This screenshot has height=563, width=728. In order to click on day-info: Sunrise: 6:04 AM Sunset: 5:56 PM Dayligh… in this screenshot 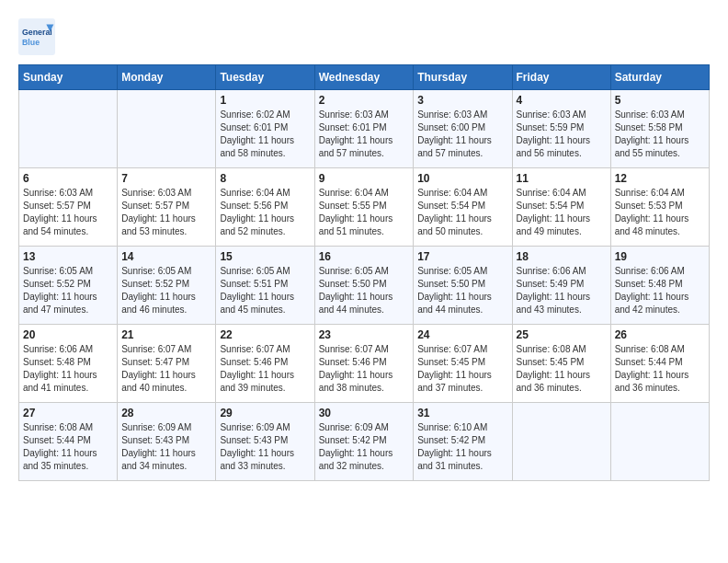, I will do `click(265, 213)`.